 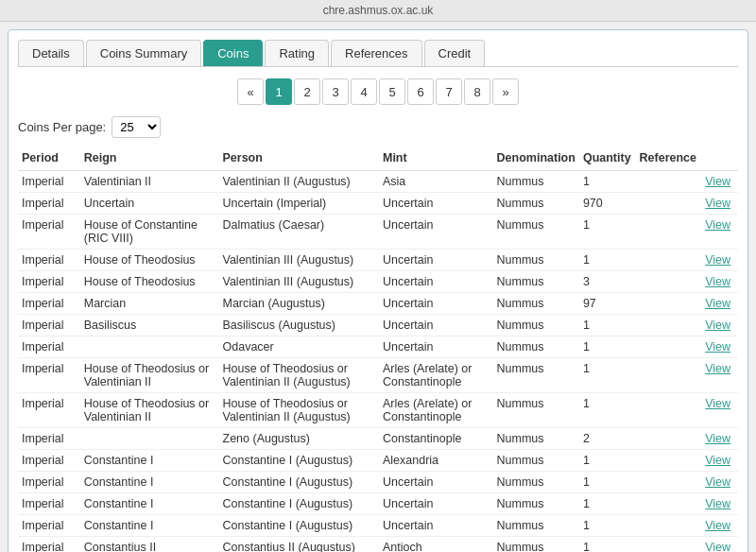 I want to click on cell-person: Odavacer, so click(x=299, y=348).